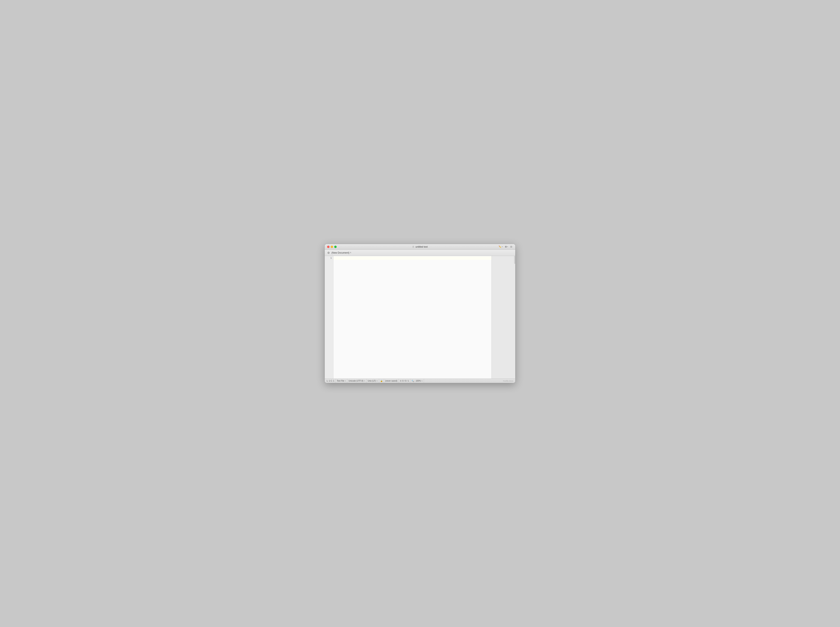  What do you see at coordinates (342, 381) in the screenshot?
I see `file-type-item: Text File ⇅` at bounding box center [342, 381].